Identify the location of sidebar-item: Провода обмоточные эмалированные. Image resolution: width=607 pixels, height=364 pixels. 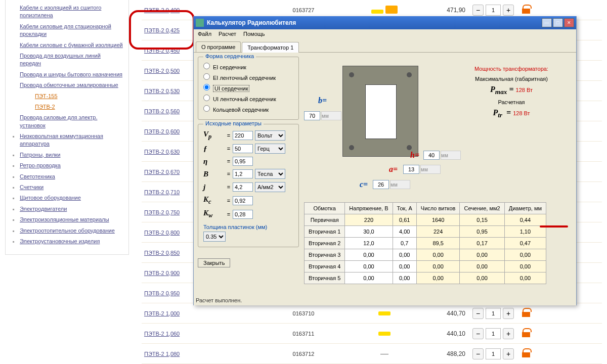
(67, 85).